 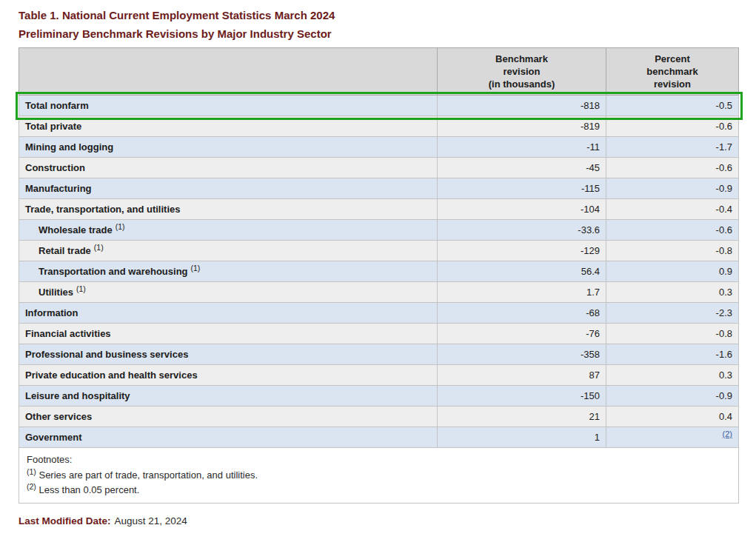 I want to click on industry-cell: Retail trade(1), so click(x=228, y=251).